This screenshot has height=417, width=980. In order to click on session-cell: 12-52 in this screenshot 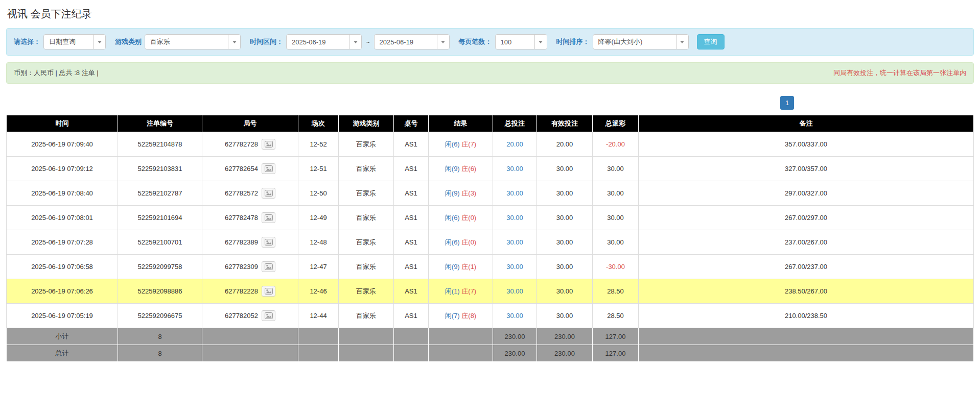, I will do `click(319, 144)`.